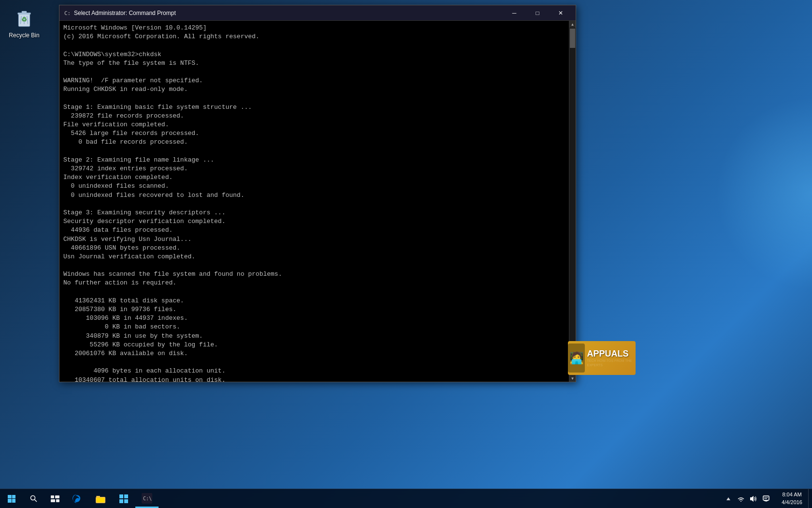  What do you see at coordinates (537, 13) in the screenshot?
I see `maximize-button: □` at bounding box center [537, 13].